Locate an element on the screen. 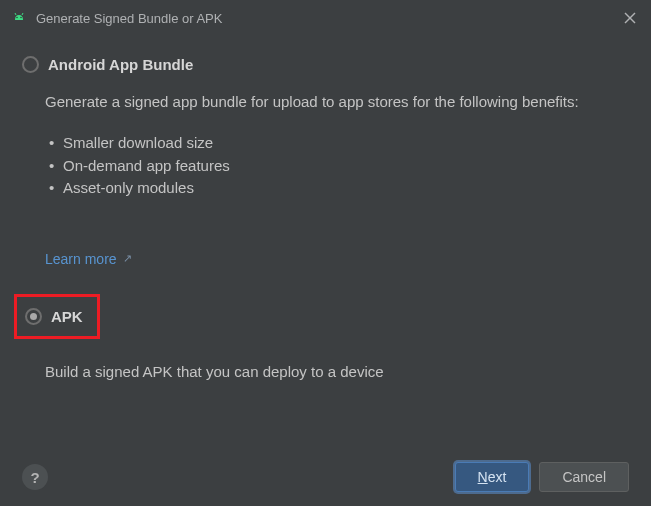 This screenshot has height=506, width=651. learn-more-link: Learn more ↗ is located at coordinates (88, 259).